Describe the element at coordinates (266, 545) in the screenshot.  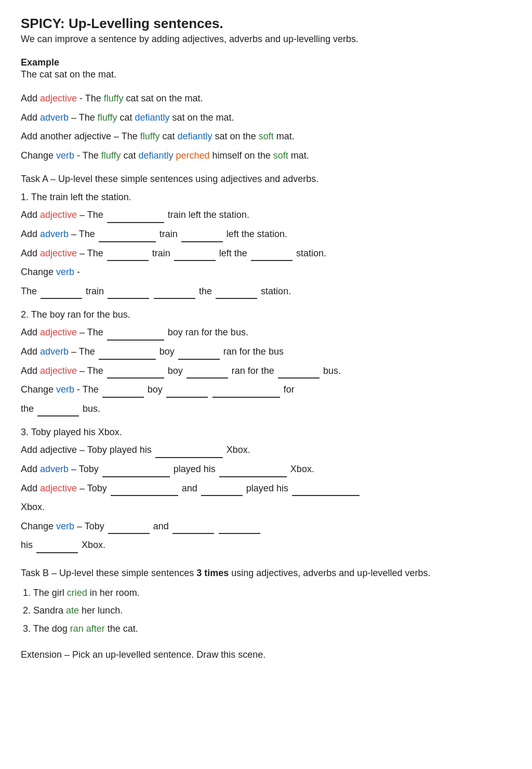
I see `s3-change-verb-2: his Xbox.` at that location.